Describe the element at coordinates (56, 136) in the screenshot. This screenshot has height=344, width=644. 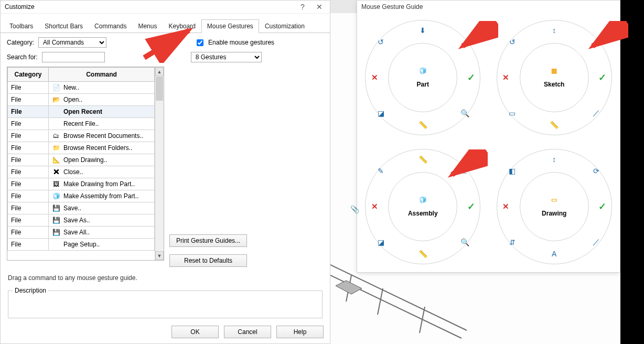
I see `recent-docs-icon: 🗂` at that location.